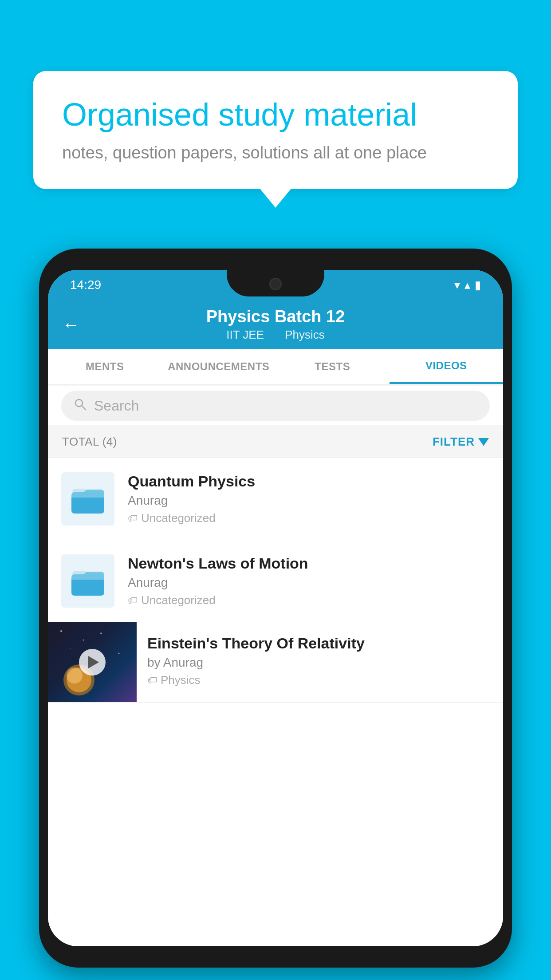  Describe the element at coordinates (276, 115) in the screenshot. I see `bubble-title: Organised study material` at that location.